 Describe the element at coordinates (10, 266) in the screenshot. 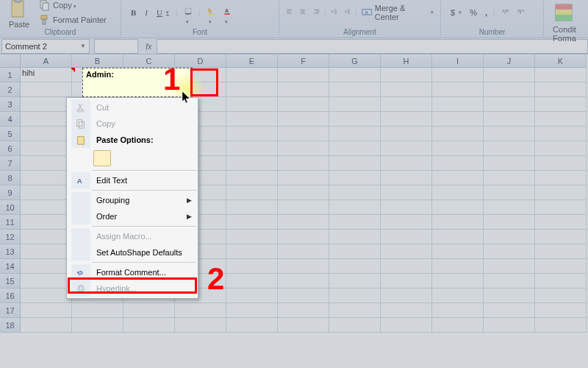

I see `row-header: 14` at that location.